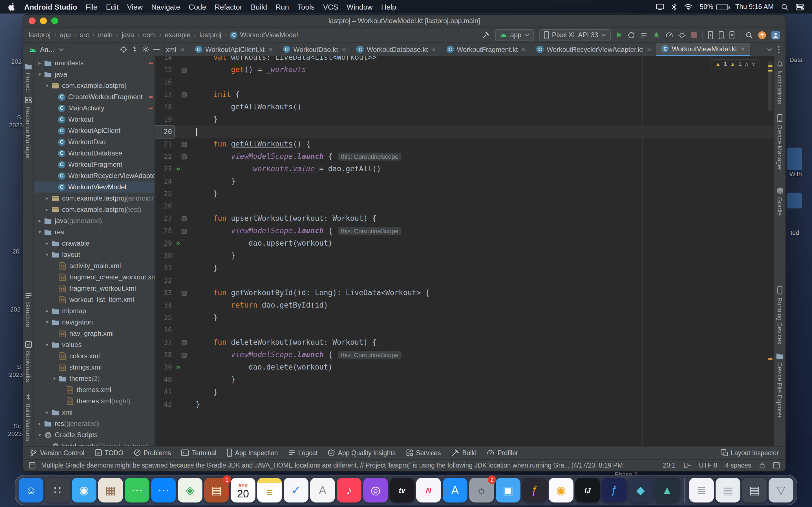 The height and width of the screenshot is (507, 812). I want to click on tree-item-res: ▾res, so click(94, 232).